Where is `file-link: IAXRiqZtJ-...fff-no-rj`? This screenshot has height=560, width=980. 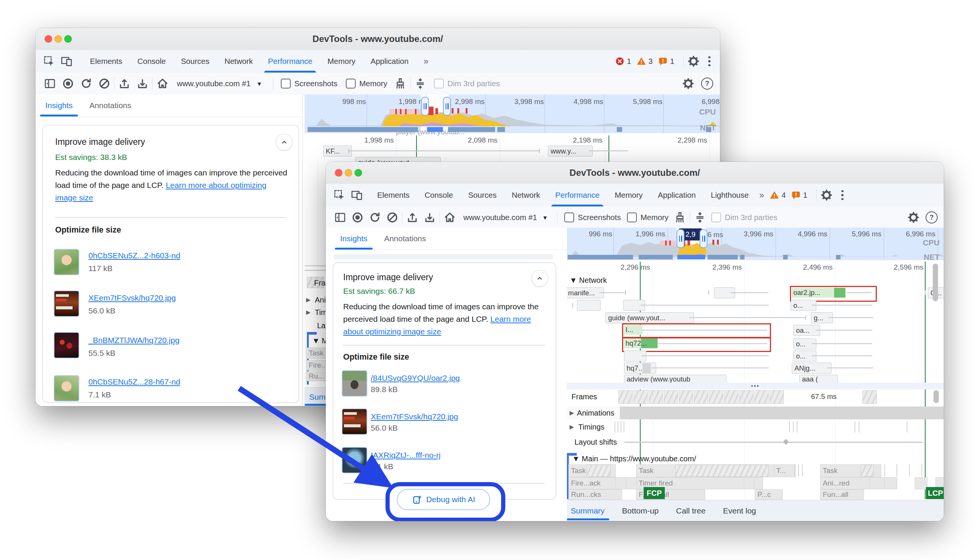 file-link: IAXRiqZtJ-...fff-no-rj is located at coordinates (406, 455).